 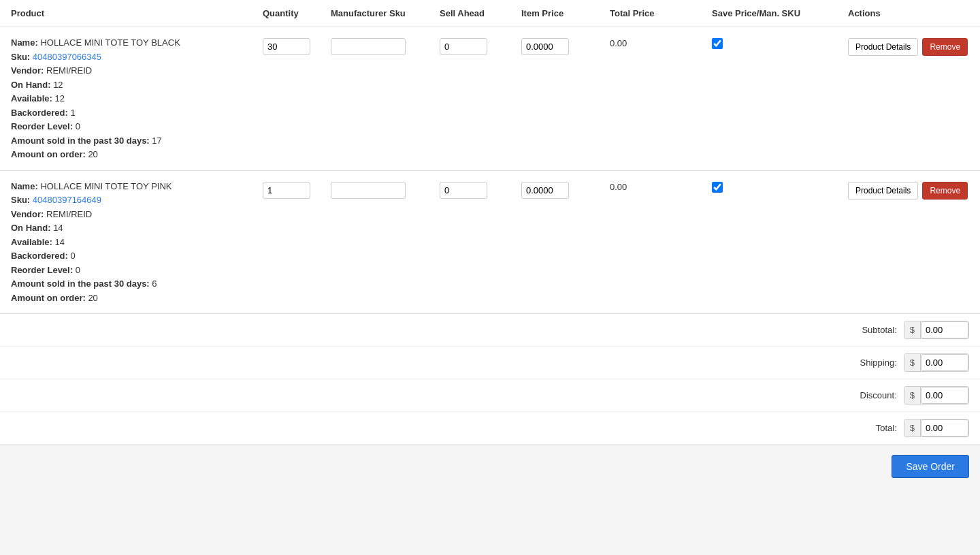 I want to click on product-info-1: Name: HOLLACE MINI TOTE TOY BLACK Sku: 4…, so click(x=137, y=99).